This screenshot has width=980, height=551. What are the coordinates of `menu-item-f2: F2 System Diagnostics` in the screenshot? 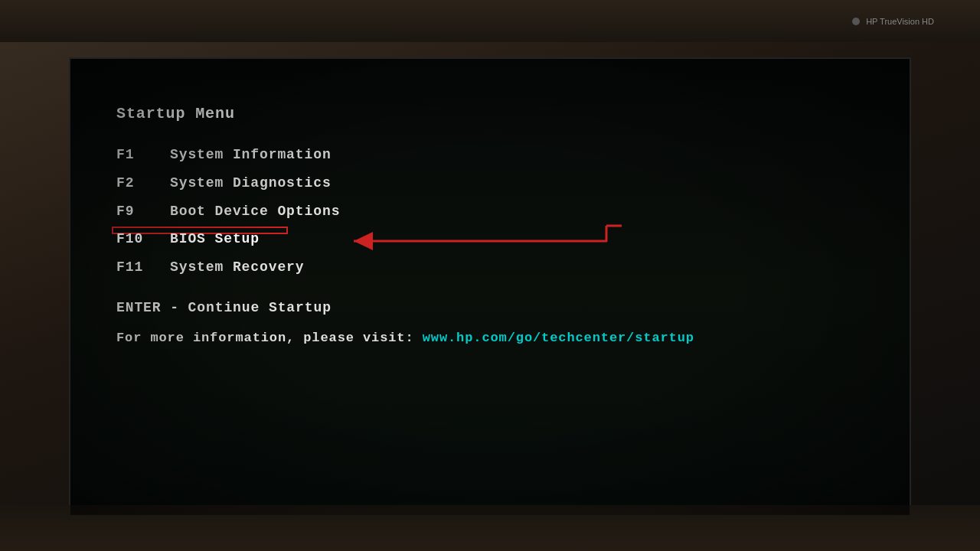 It's located at (490, 184).